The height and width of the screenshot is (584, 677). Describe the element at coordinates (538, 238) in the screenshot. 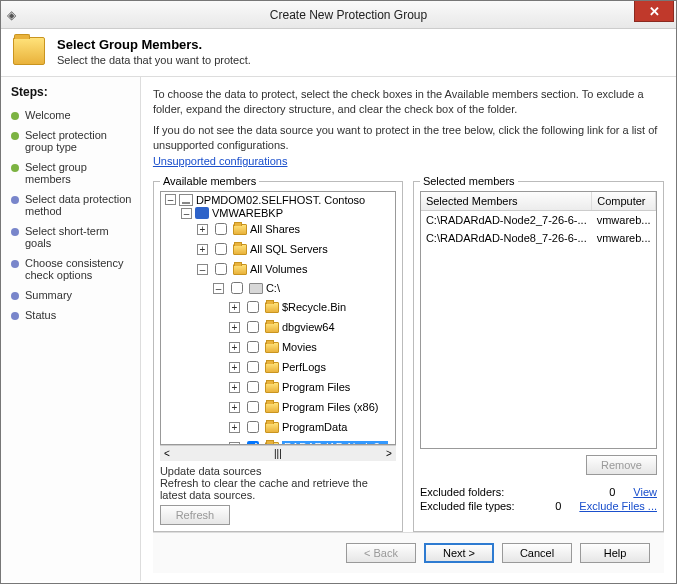

I see `table-row: C:\RADARdAD-Node8_7-26-6-...vmwareb...` at that location.